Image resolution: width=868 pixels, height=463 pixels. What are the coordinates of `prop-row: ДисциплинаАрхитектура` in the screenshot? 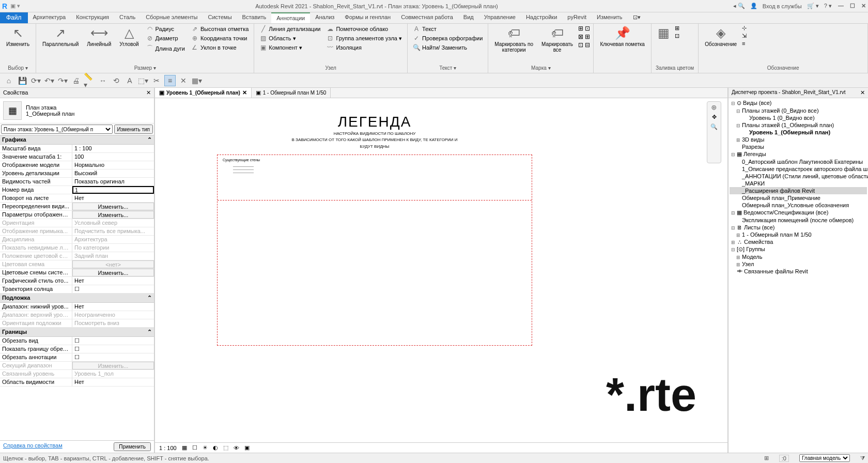 It's located at (77, 240).